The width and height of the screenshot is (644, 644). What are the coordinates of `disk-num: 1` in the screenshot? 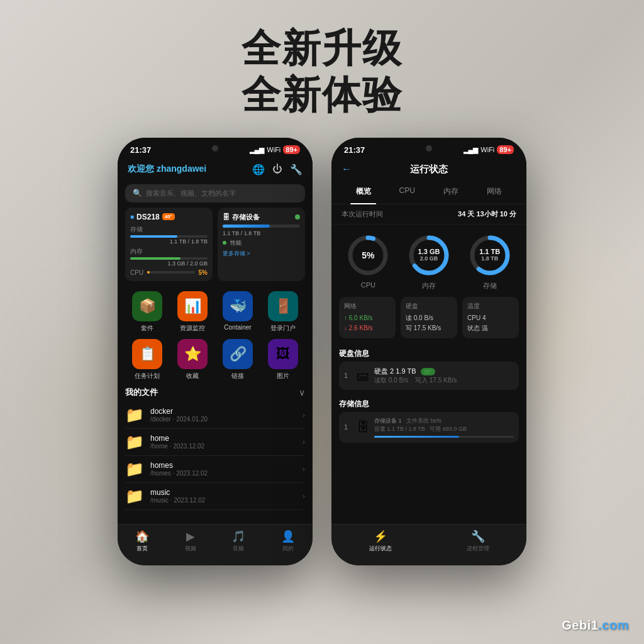 It's located at (348, 375).